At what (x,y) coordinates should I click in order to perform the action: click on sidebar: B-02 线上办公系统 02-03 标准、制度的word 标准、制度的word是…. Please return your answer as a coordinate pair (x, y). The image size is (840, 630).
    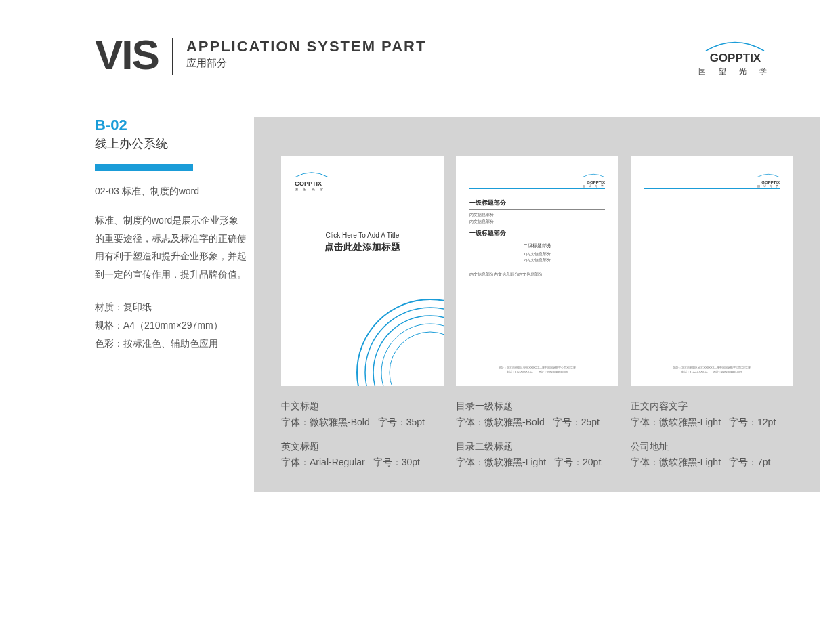
    Looking at the image, I should click on (171, 305).